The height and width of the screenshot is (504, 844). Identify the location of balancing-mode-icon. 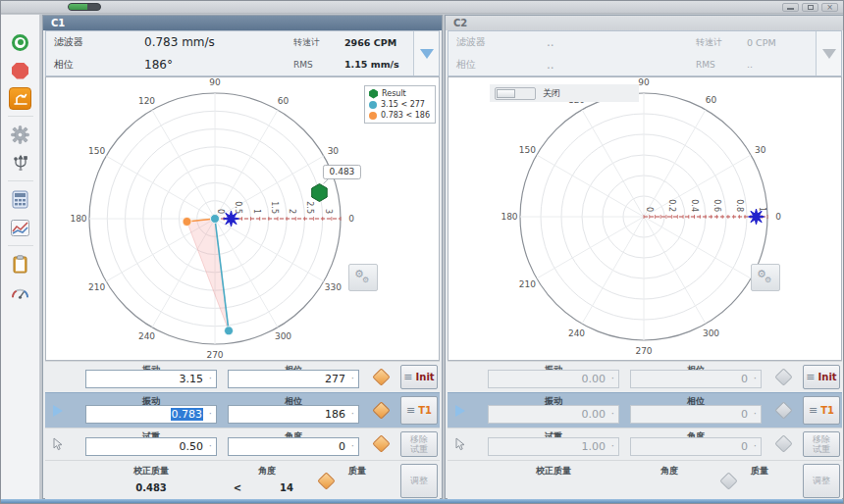
(20, 98).